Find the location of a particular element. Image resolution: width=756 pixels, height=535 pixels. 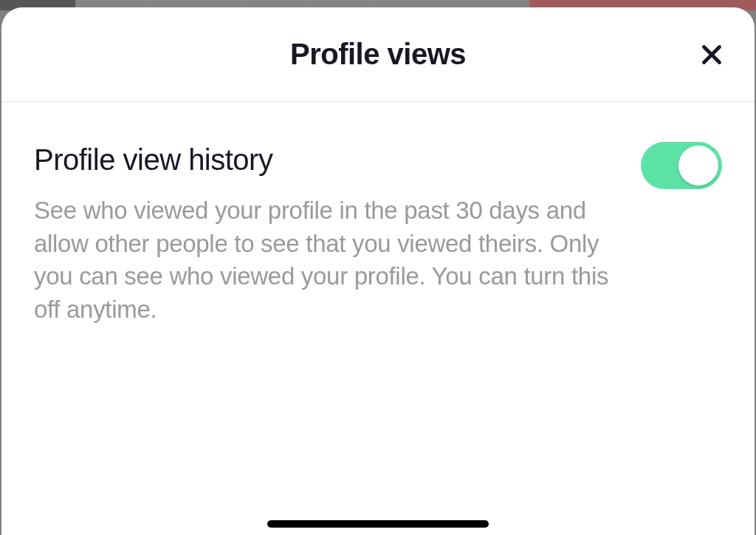

profile-view-history-toggle is located at coordinates (681, 166).